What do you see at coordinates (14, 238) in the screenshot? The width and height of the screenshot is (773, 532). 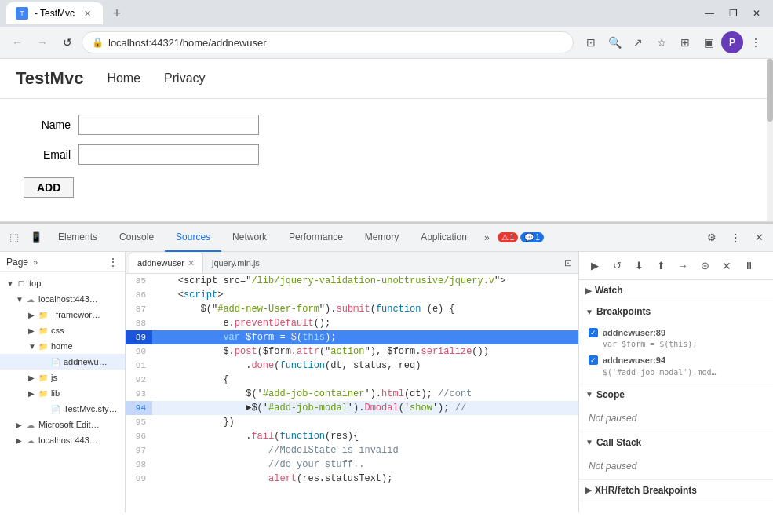 I see `inspect-element-button: ⬚` at bounding box center [14, 238].